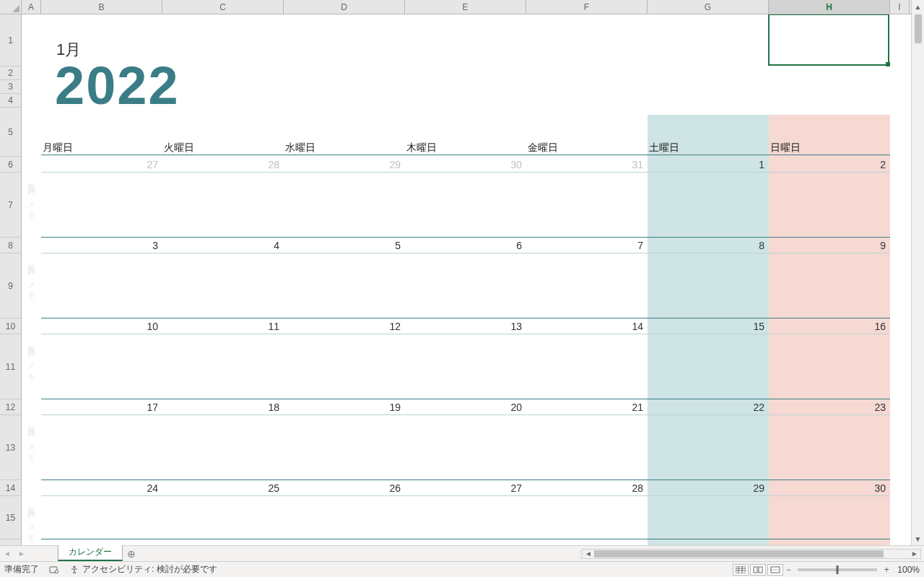 The height and width of the screenshot is (577, 924). I want to click on calendar-day: 10, so click(102, 326).